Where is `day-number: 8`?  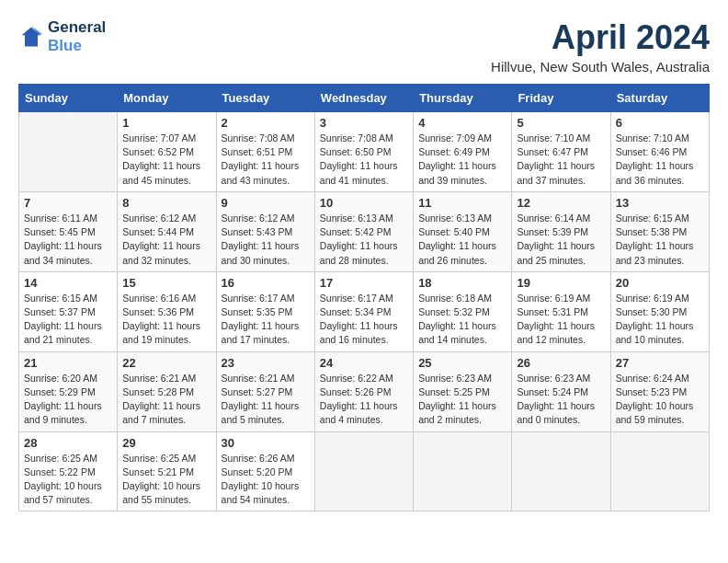 day-number: 8 is located at coordinates (166, 202).